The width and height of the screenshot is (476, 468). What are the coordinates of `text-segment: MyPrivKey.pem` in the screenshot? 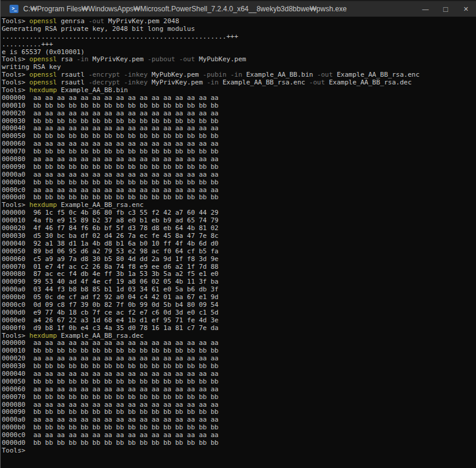 It's located at (177, 82).